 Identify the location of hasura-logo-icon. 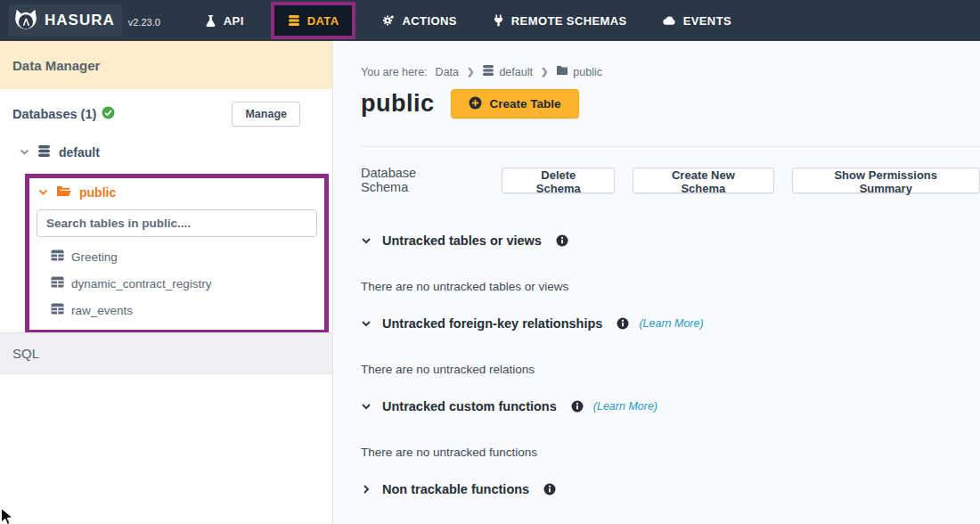
(26, 20).